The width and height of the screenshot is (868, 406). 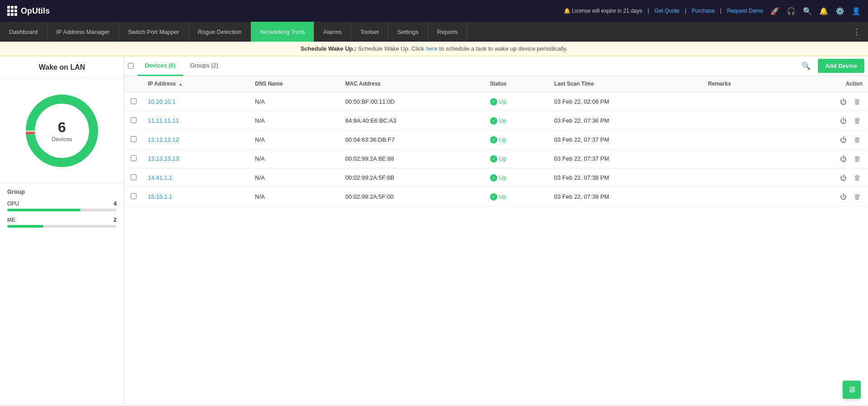 What do you see at coordinates (496, 140) in the screenshot?
I see `table-row: 12.12.12.12 N/A 00:04:63:36:DB:F7 ✓ Up 0…` at bounding box center [496, 140].